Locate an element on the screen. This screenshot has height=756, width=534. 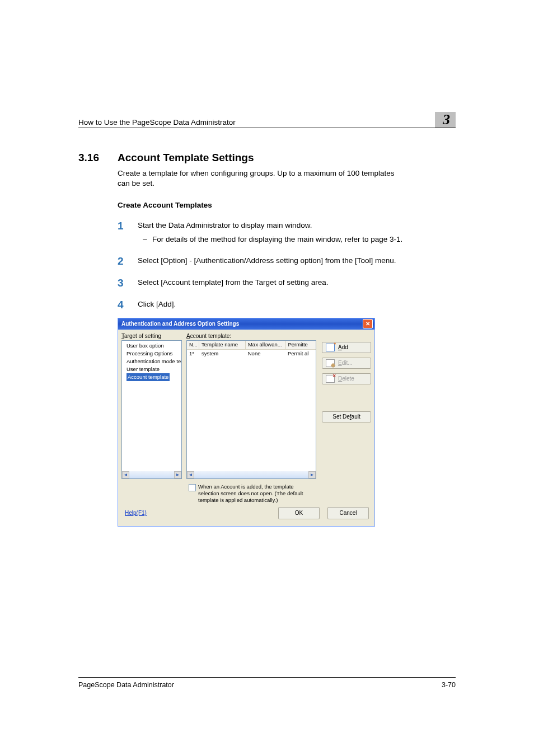
dialog-window: Authentication and Address Option Settin… is located at coordinates (246, 422).